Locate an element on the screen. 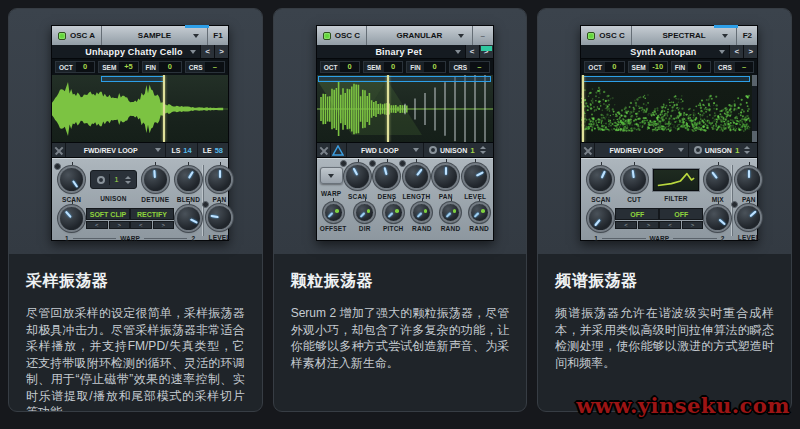 Image resolution: width=800 pixels, height=429 pixels. sample-waveform-display is located at coordinates (140, 109).